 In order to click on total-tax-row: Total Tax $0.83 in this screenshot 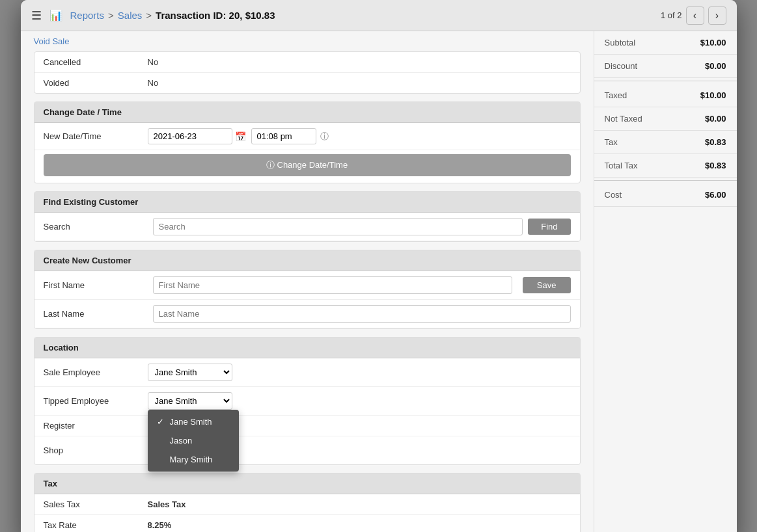, I will do `click(665, 166)`.